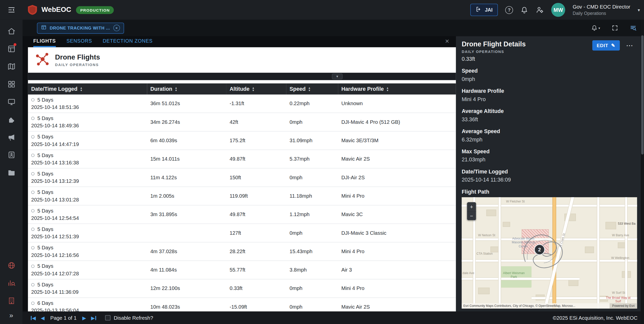 The height and width of the screenshot is (324, 644). Describe the element at coordinates (45, 303) in the screenshot. I see `row-age: 6 Days` at that location.